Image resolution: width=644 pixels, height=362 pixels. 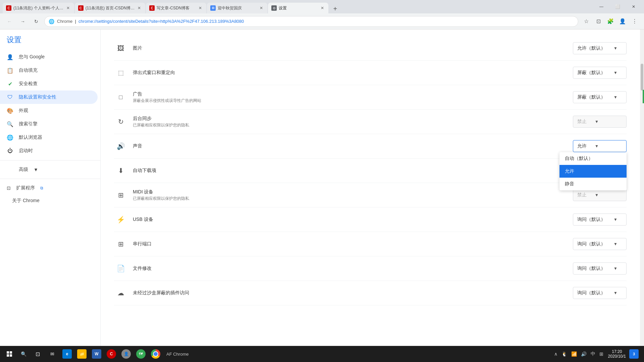 I want to click on start-button, so click(x=9, y=354).